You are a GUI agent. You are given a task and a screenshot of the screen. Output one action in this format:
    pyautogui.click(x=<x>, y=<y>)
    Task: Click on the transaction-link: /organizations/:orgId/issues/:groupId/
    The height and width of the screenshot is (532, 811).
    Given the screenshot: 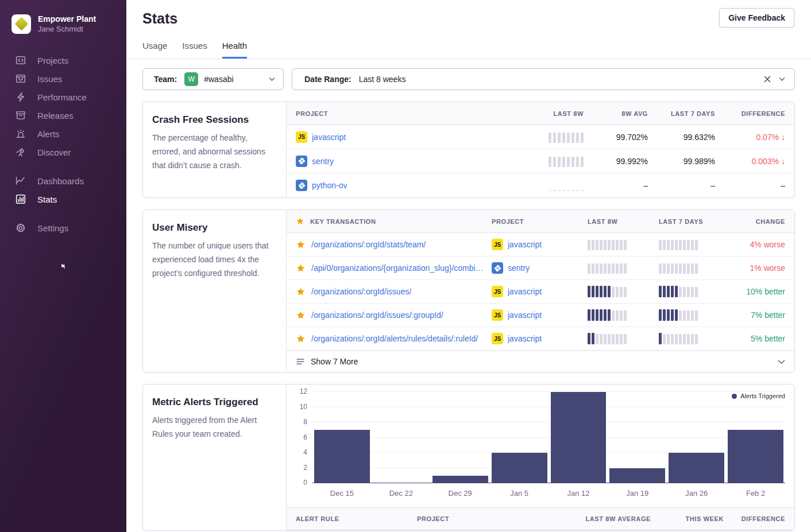 What is the action you would take?
    pyautogui.click(x=377, y=315)
    